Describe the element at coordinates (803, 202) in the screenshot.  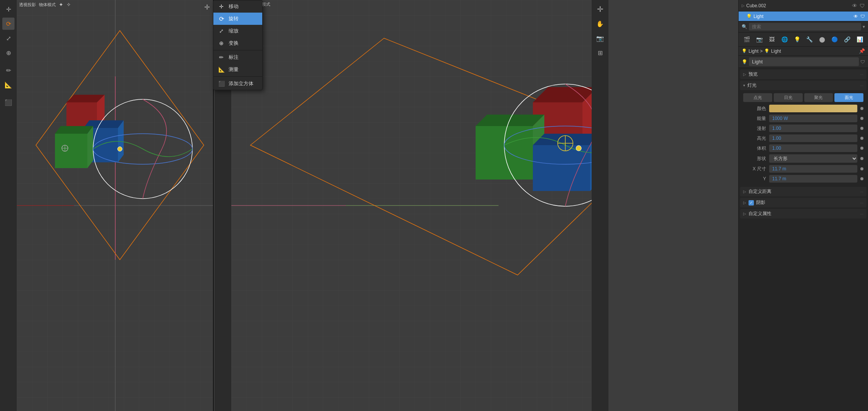
I see `section-shadow-header: ▷ ✓ 阴影 ···` at that location.